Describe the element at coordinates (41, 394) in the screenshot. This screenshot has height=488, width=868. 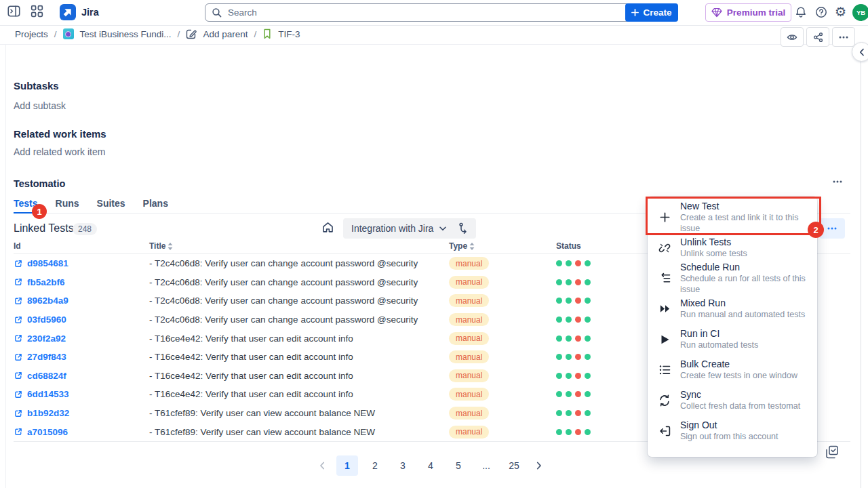
I see `test-id-link: 6dd14533` at that location.